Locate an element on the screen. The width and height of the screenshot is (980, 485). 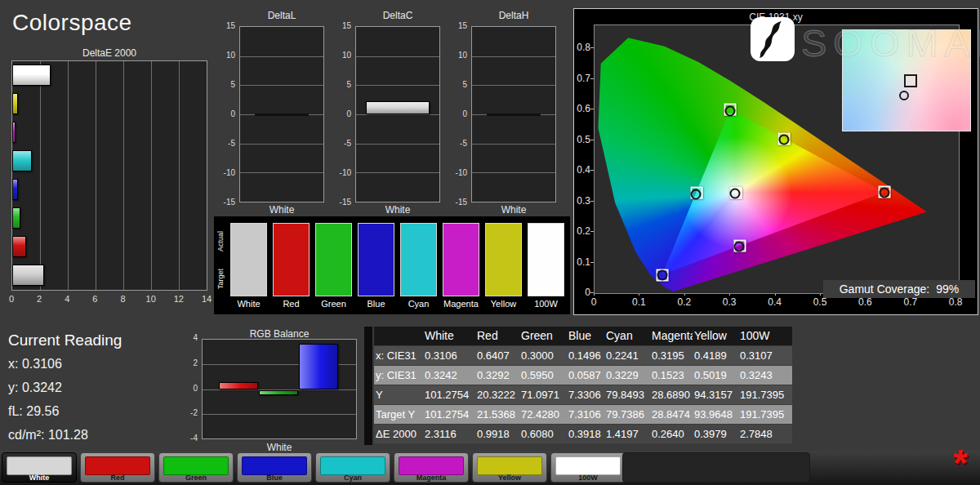
measured-marker-green is located at coordinates (730, 111).